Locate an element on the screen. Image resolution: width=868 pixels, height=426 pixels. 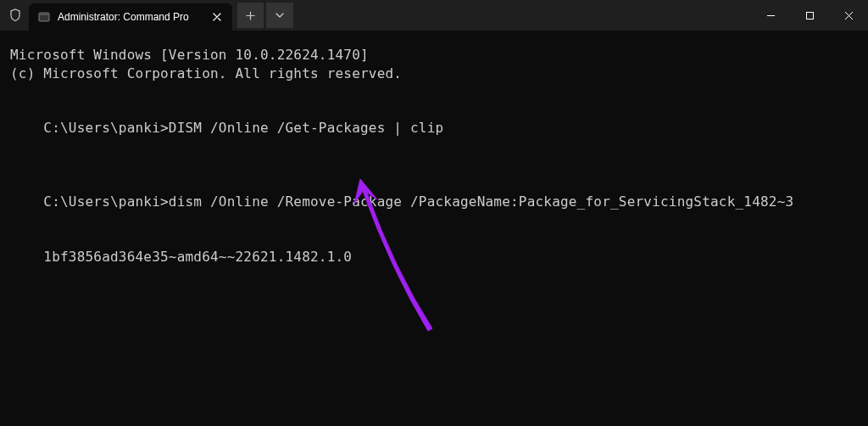
command-line-2: C:\Users\panki>dism /Online /Remove-Pack… is located at coordinates (434, 202).